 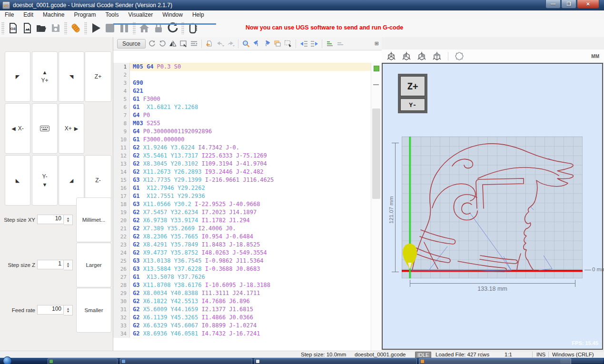 I want to click on shift-left-icon, so click(x=304, y=44).